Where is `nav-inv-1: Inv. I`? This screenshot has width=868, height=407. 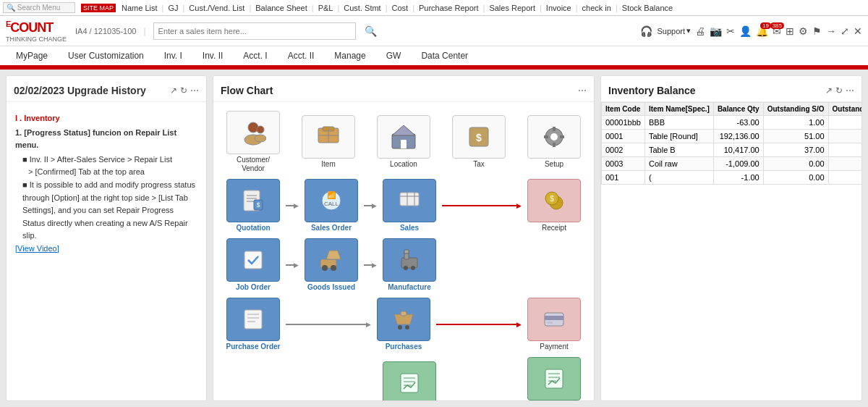
nav-inv-1: Inv. I is located at coordinates (174, 56).